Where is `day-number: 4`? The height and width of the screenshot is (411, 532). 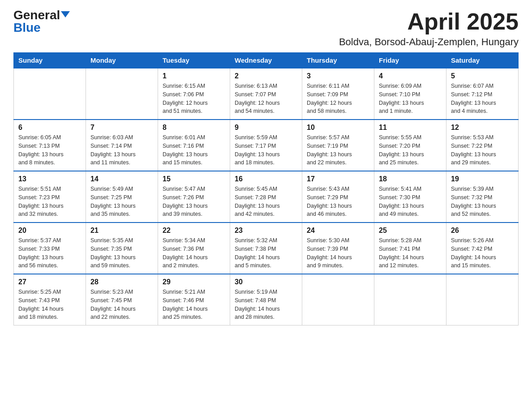 day-number: 4 is located at coordinates (410, 76).